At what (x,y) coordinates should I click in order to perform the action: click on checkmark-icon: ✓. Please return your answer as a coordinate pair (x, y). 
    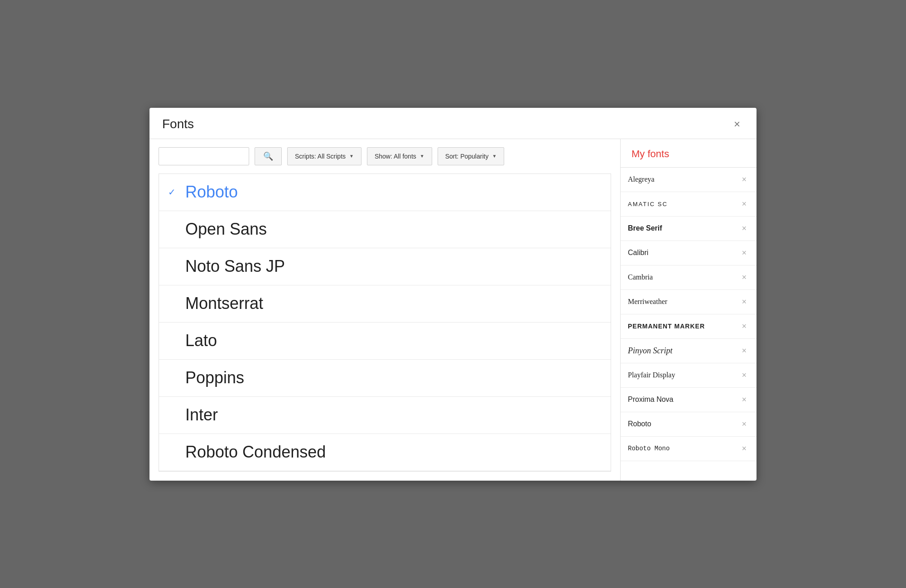
    Looking at the image, I should click on (173, 192).